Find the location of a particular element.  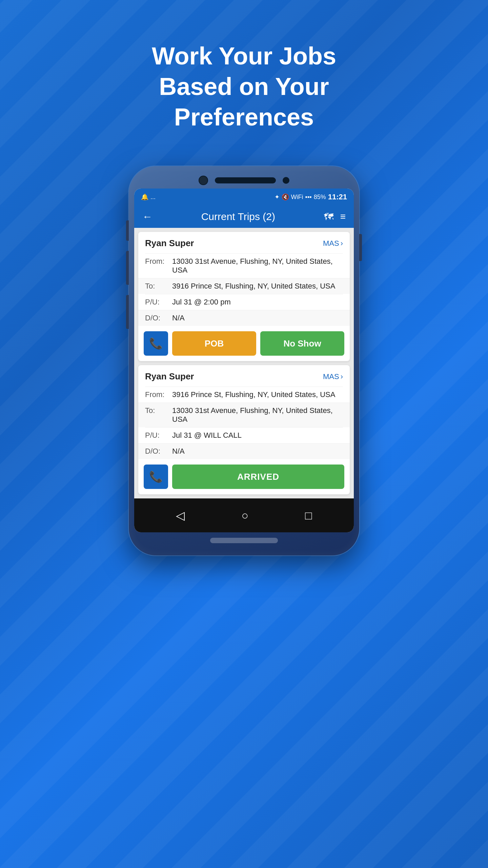

phone-top-camera-area is located at coordinates (244, 180).